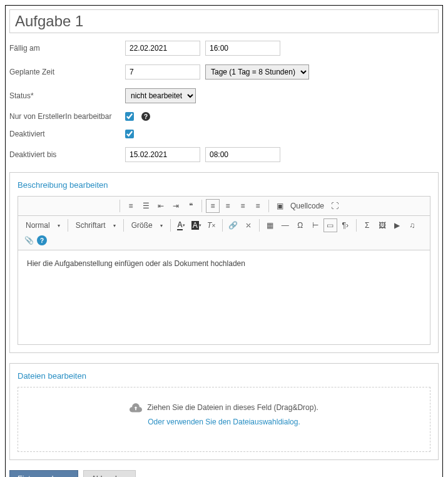  Describe the element at coordinates (136, 264) in the screenshot. I see `editor-text: Hier die Aufgabenstellung einfügen oder …` at that location.